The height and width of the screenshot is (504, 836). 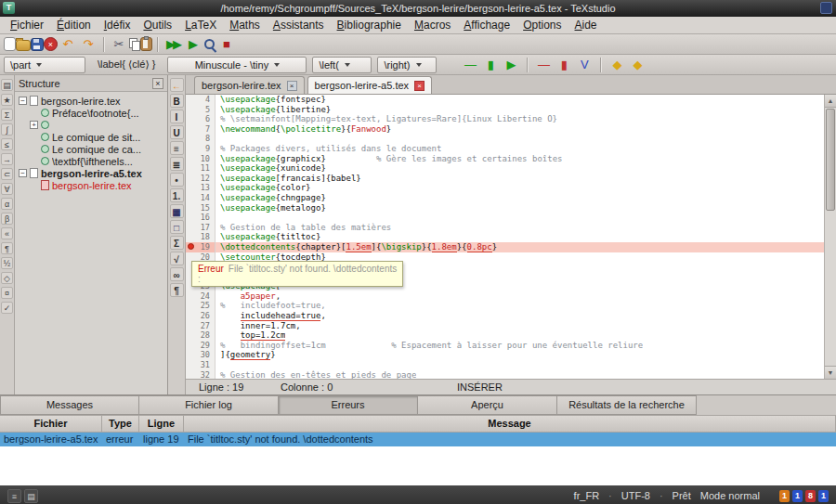 I want to click on edit-strip-icon-6: •, so click(x=176, y=180).